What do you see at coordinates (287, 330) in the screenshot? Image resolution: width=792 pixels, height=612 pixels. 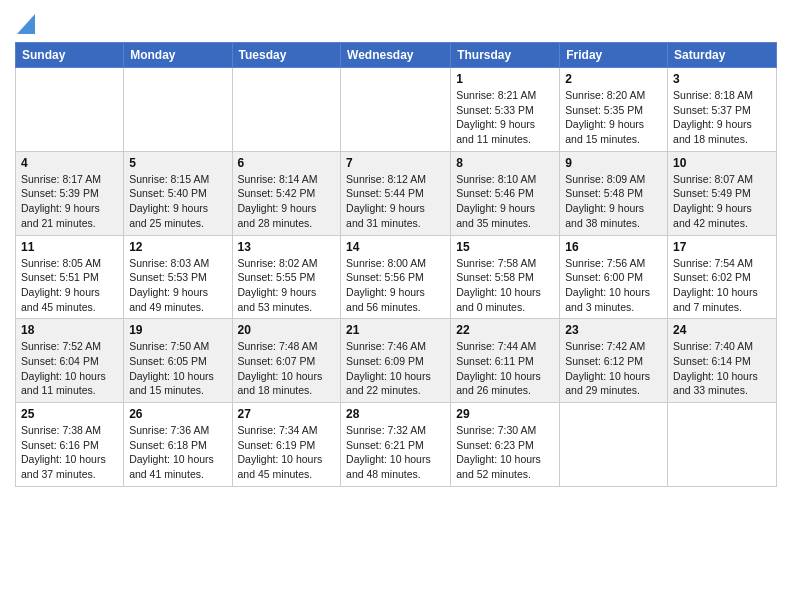 I see `day-number: 20` at bounding box center [287, 330].